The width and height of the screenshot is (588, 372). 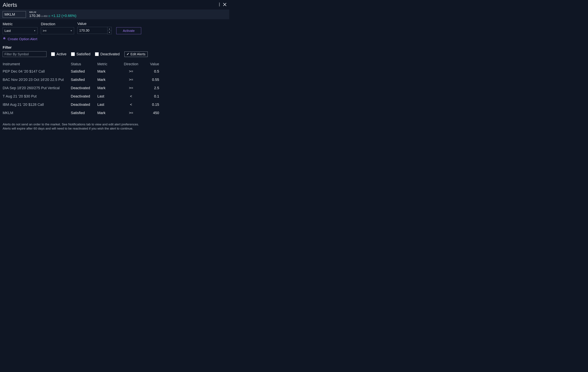 What do you see at coordinates (150, 96) in the screenshot?
I see `cell-value: 0.1` at bounding box center [150, 96].